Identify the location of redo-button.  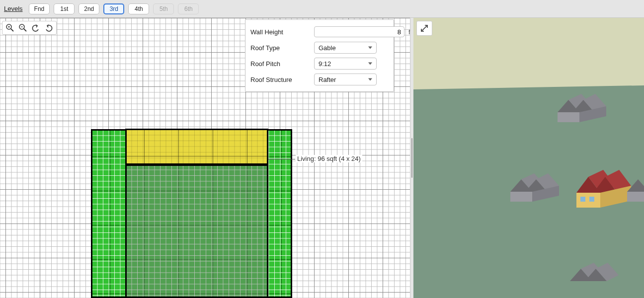
(49, 28).